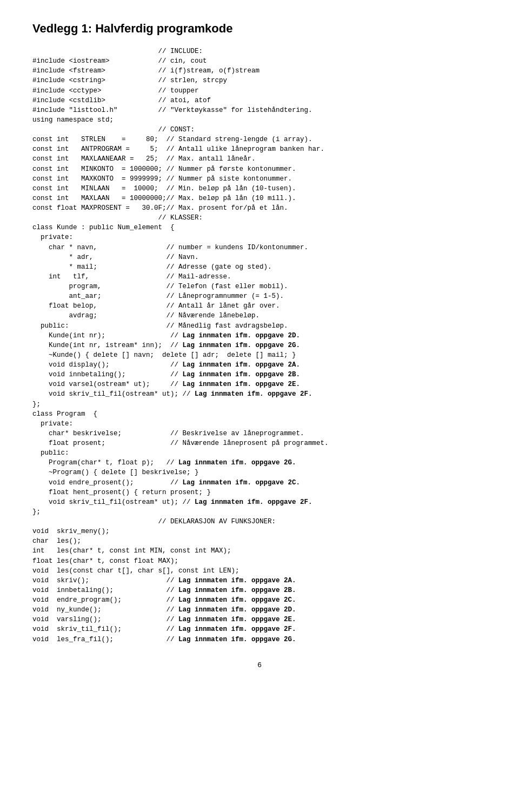  I want to click on code-line: void skriv_til_fil(); // Lag innmaten if…, so click(260, 629).